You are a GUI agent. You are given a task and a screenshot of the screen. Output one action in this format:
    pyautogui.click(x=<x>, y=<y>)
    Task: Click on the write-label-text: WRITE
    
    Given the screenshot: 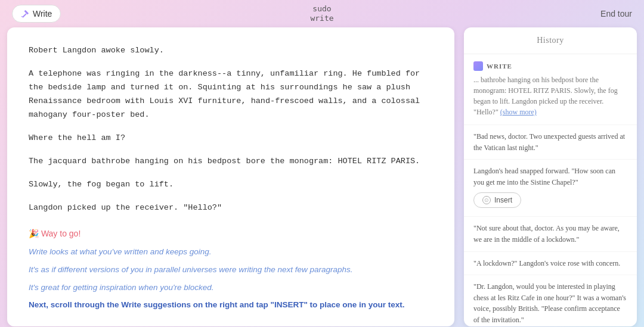 What is the action you would take?
    pyautogui.click(x=500, y=66)
    